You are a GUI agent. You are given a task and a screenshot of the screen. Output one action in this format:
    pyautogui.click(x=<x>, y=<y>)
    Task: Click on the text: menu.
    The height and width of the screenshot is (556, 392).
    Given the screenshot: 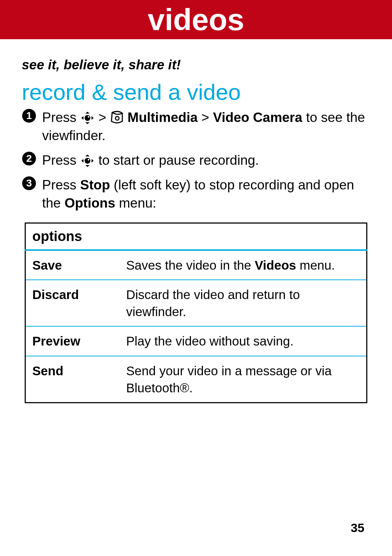 What is the action you would take?
    pyautogui.click(x=316, y=265)
    